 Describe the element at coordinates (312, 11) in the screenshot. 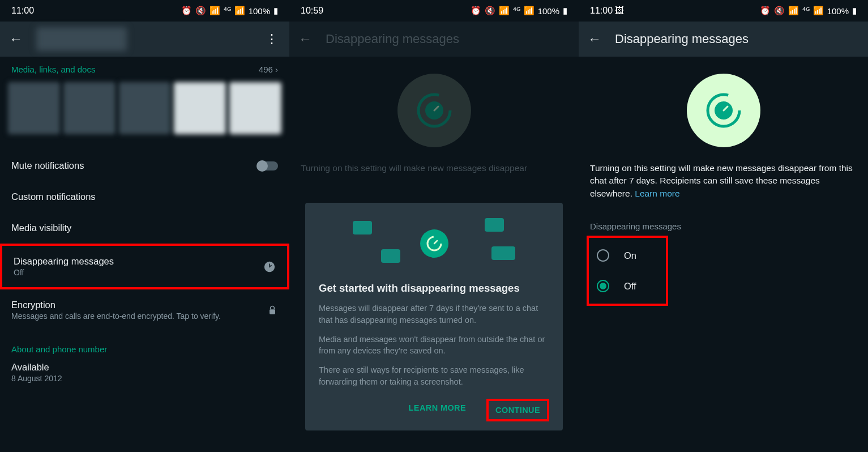

I see `clock: 10:59` at that location.